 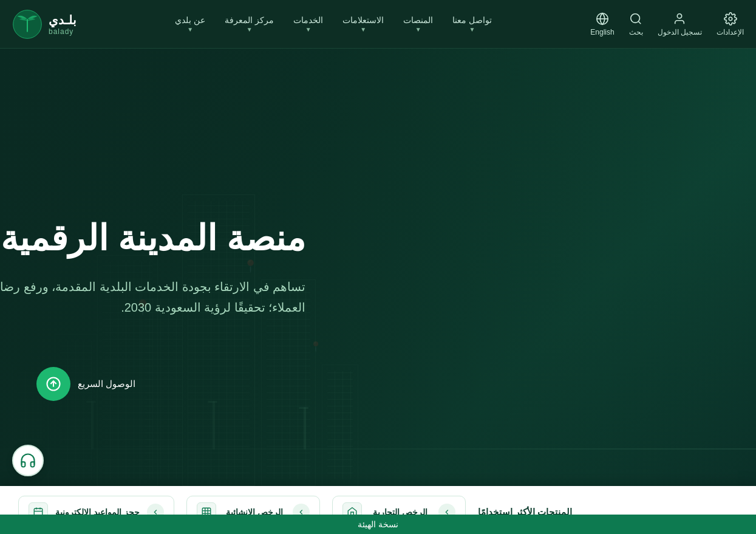 What do you see at coordinates (213, 307) in the screenshot?
I see `hero-subtitle-line2: العملاء؛ تحقيقًا لرؤية السعودية 2030.` at bounding box center [213, 307].